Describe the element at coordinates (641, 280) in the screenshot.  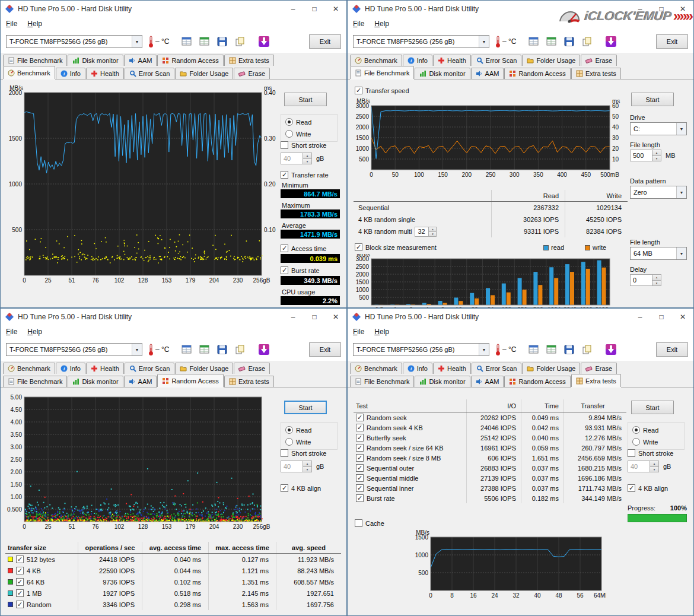
I see `delay-value: 0` at that location.